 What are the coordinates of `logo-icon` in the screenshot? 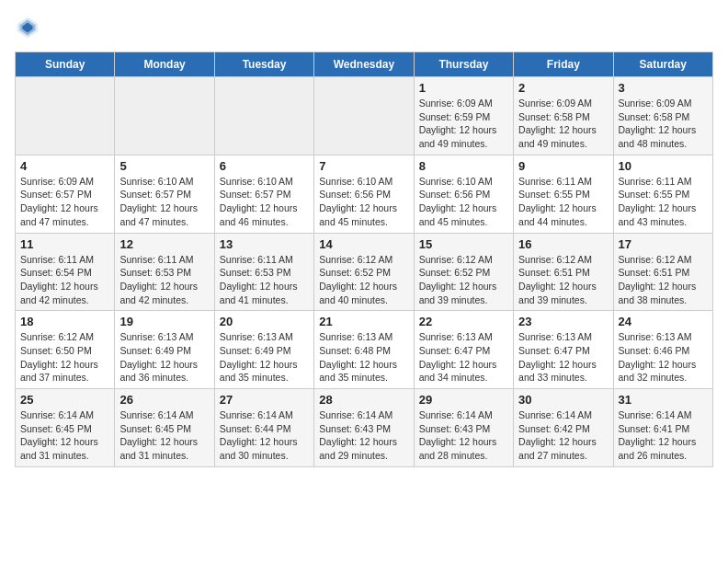 It's located at (28, 28).